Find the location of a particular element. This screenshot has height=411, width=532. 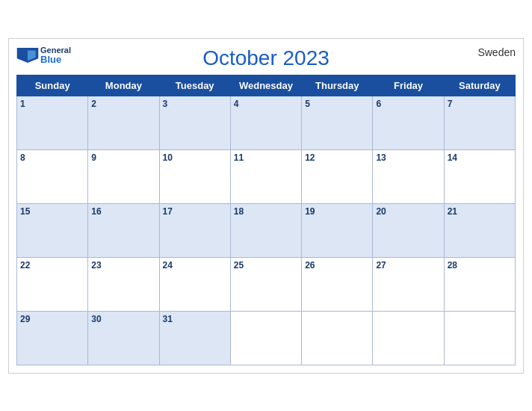

calendar-week-row: 22232425262728 is located at coordinates (266, 284).